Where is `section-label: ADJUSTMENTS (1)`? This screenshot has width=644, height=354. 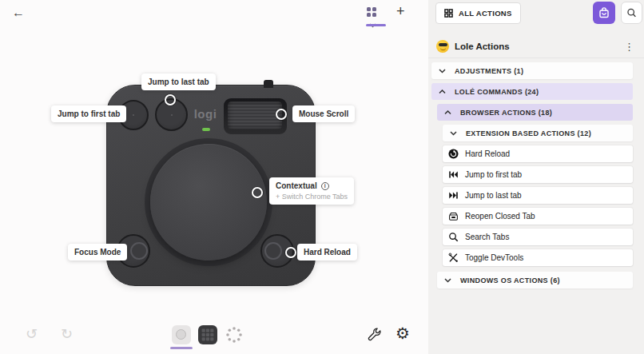
section-label: ADJUSTMENTS (1) is located at coordinates (489, 71).